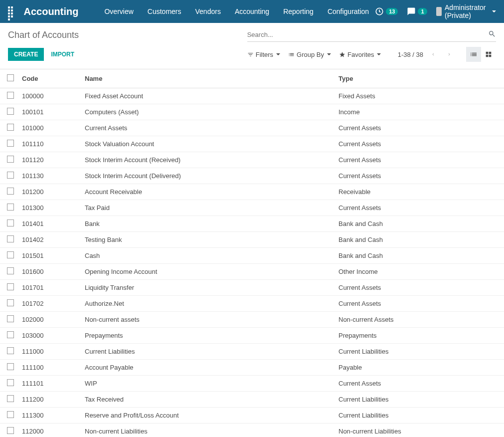 This screenshot has width=504, height=437. I want to click on select-all-checkbox, so click(10, 78).